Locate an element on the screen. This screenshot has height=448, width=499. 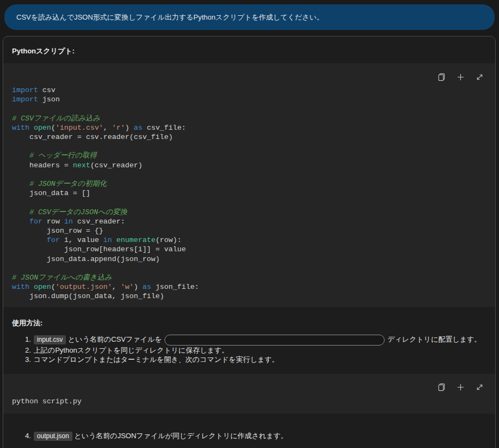
code-line: json.dump(json_data, json_file) is located at coordinates (249, 296).